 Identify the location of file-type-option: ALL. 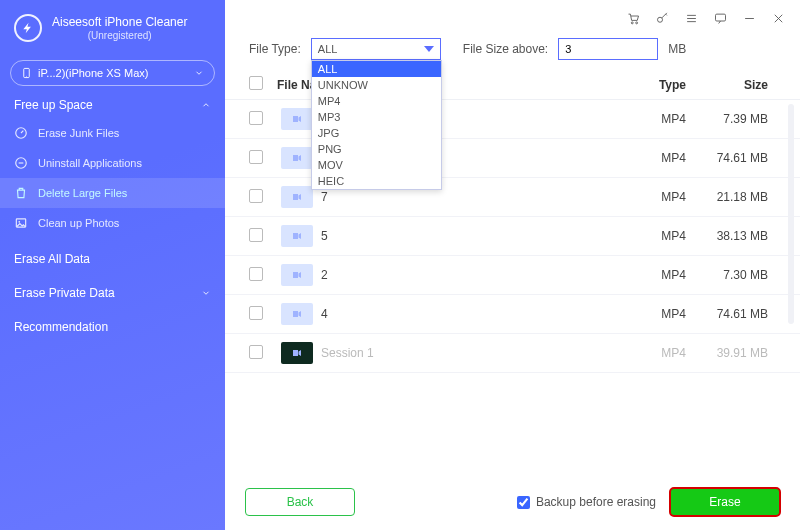
(376, 69).